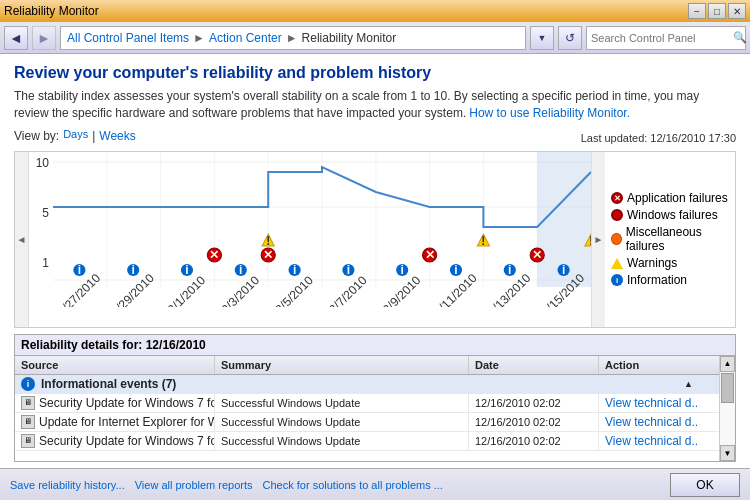 This screenshot has width=750, height=500. I want to click on legend-win-failures: Windows failures, so click(670, 215).